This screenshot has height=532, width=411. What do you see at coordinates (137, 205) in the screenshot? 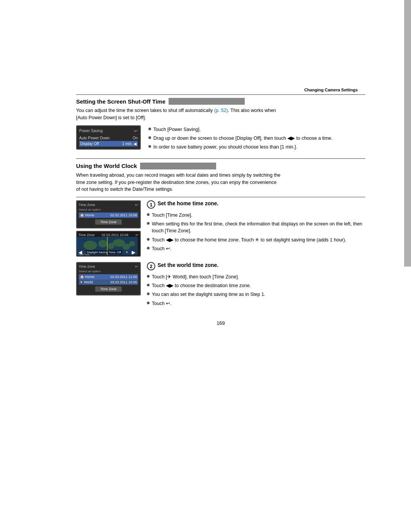
I see `tz-screen-1-back: ↩` at bounding box center [137, 205].